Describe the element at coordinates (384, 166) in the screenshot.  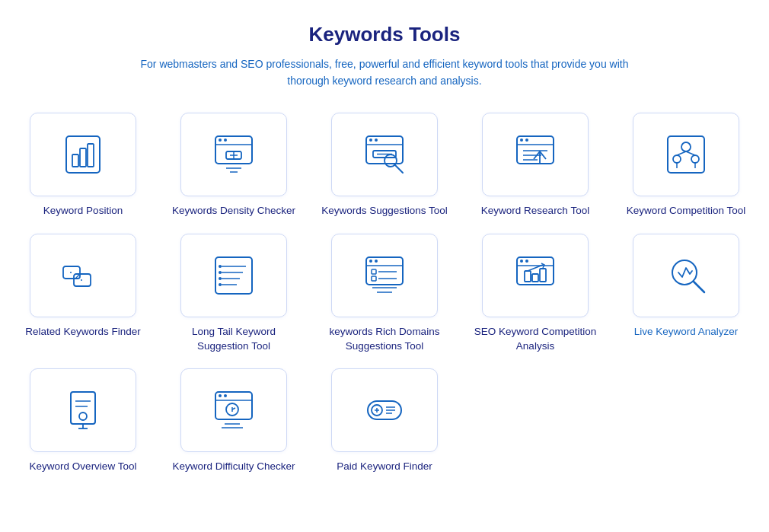
I see `tool-keywords-suggestions-tool: Keywords Suggestions Tool` at that location.